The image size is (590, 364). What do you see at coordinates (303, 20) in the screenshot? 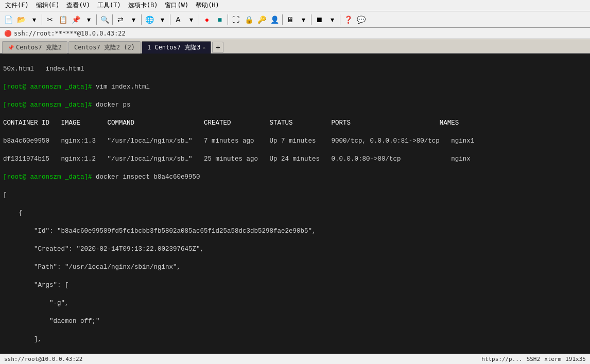
I see `monitor-dropdown: ▾` at bounding box center [303, 20].